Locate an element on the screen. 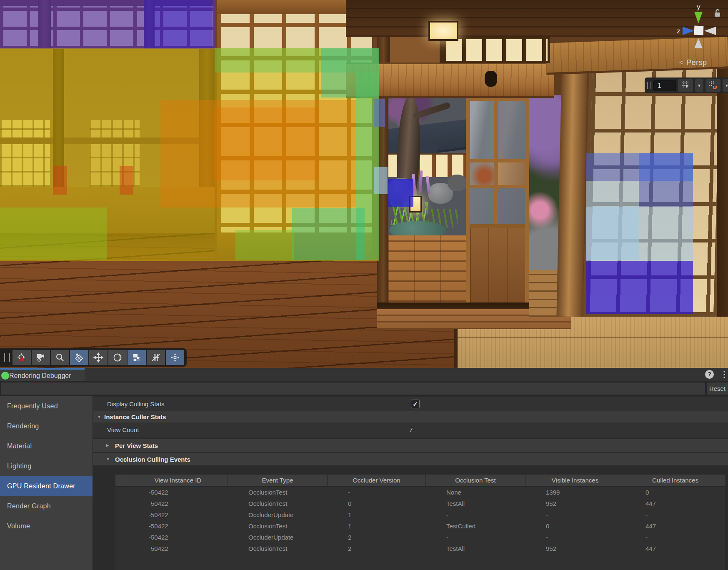  grid-snap-button is located at coordinates (713, 85).